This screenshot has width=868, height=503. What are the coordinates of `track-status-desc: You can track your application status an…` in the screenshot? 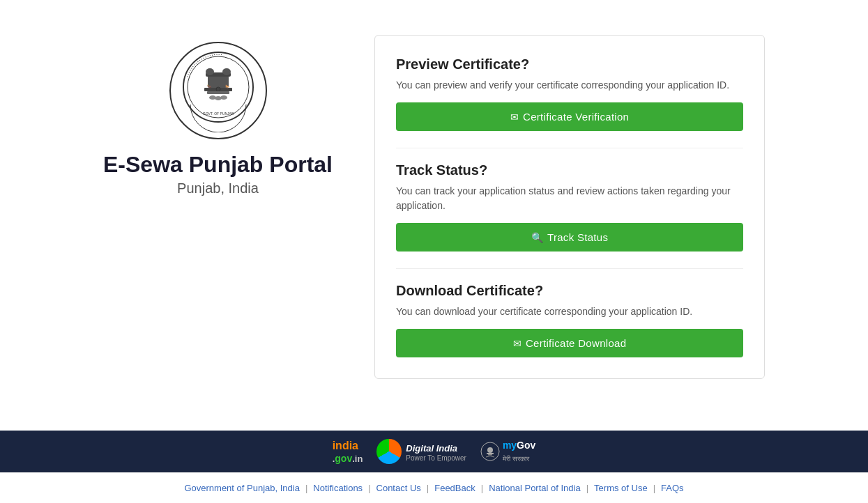 It's located at (570, 199).